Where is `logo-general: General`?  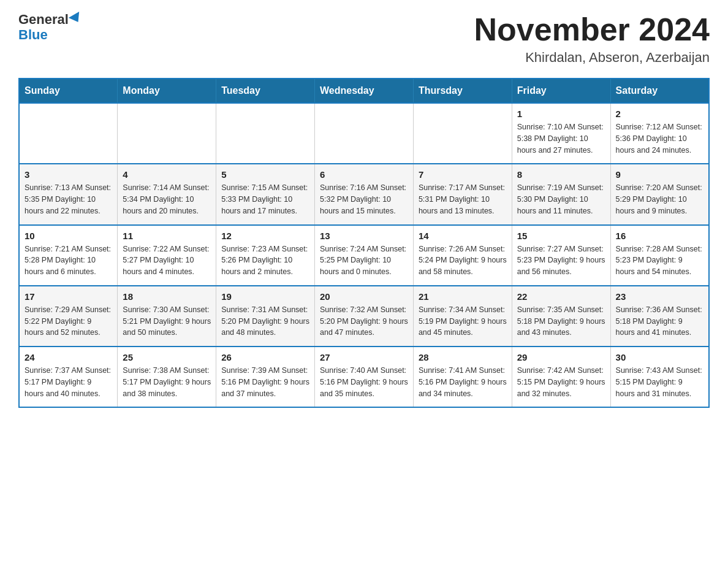 logo-general: General is located at coordinates (50, 20).